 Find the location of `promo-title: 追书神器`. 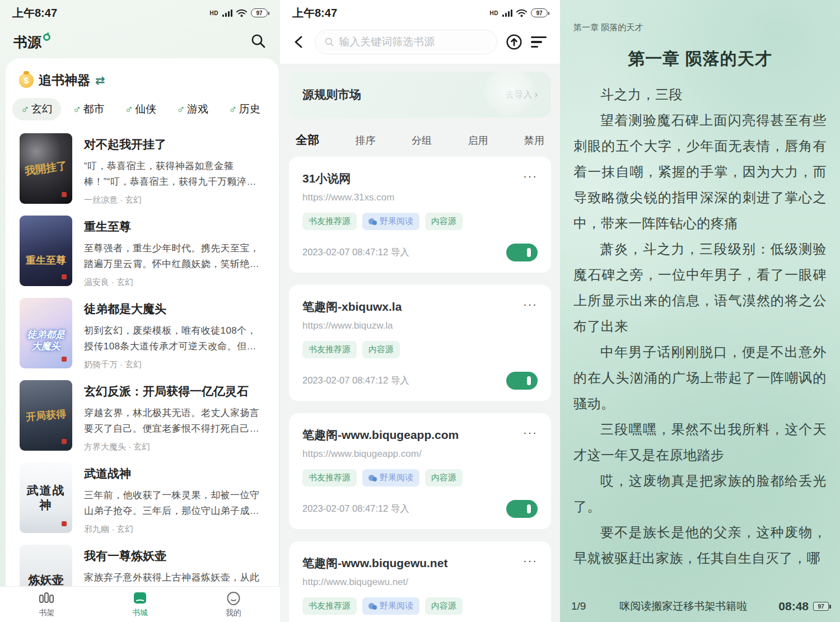

promo-title: 追书神器 is located at coordinates (64, 81).